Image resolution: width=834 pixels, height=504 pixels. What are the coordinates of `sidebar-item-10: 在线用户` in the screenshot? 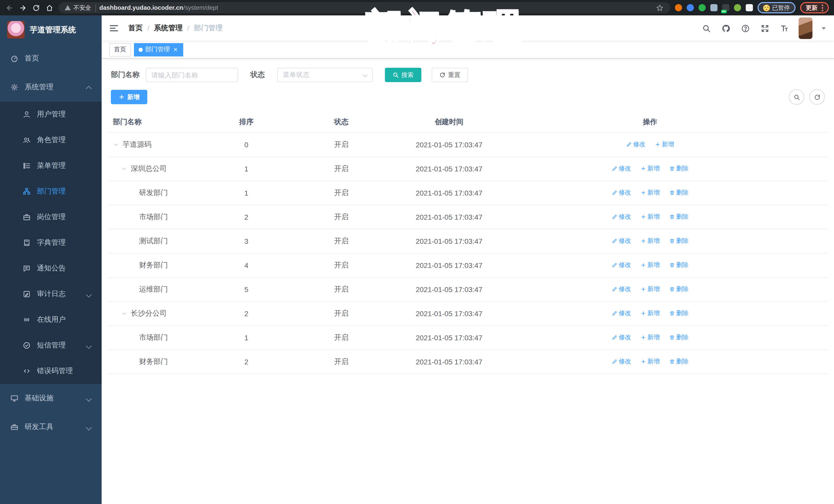 It's located at (51, 320).